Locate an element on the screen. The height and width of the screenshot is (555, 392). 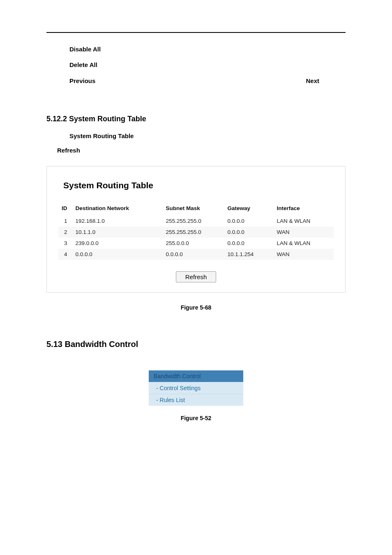
section-5-12-2-heading: 5.12.2 System Routing Table is located at coordinates (196, 119).